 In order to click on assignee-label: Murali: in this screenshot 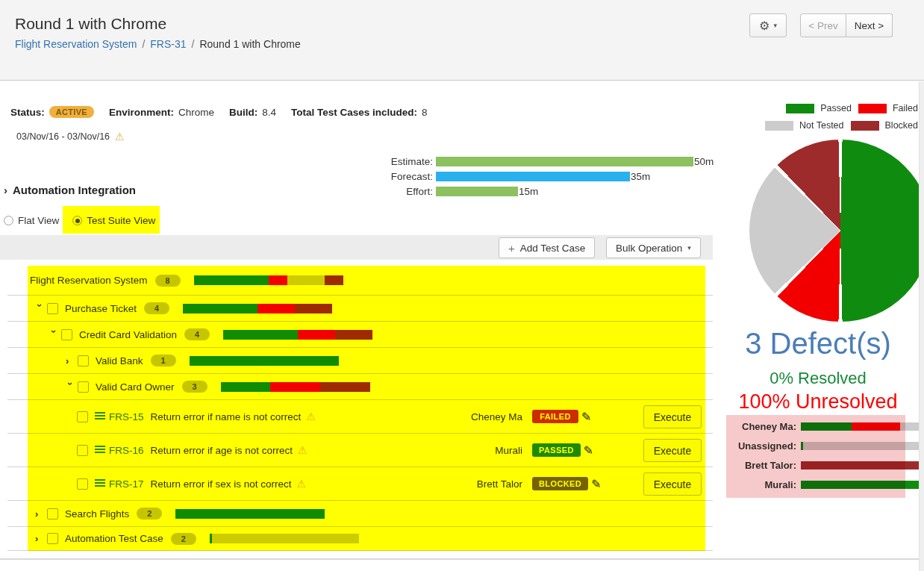, I will do `click(762, 485)`.